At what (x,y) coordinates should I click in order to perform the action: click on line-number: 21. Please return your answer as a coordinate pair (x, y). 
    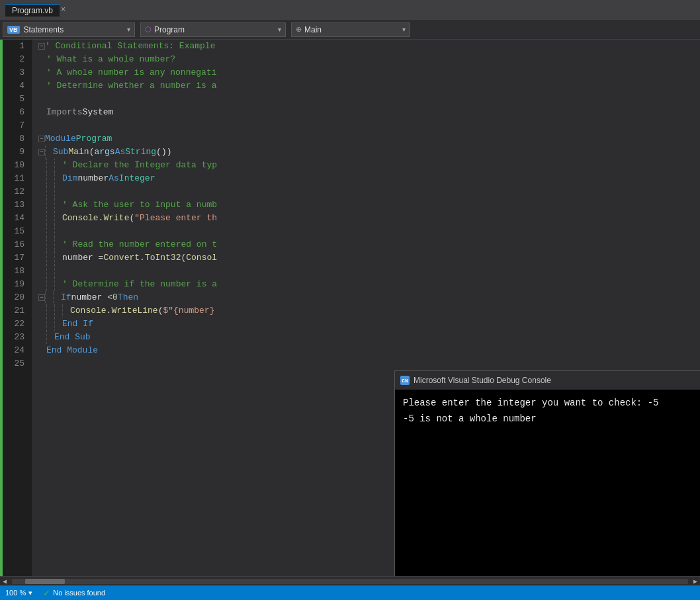
    Looking at the image, I should click on (15, 311).